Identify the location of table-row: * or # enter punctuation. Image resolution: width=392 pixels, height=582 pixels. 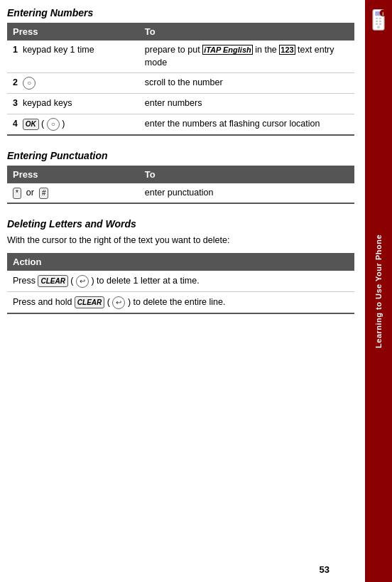
(180, 193).